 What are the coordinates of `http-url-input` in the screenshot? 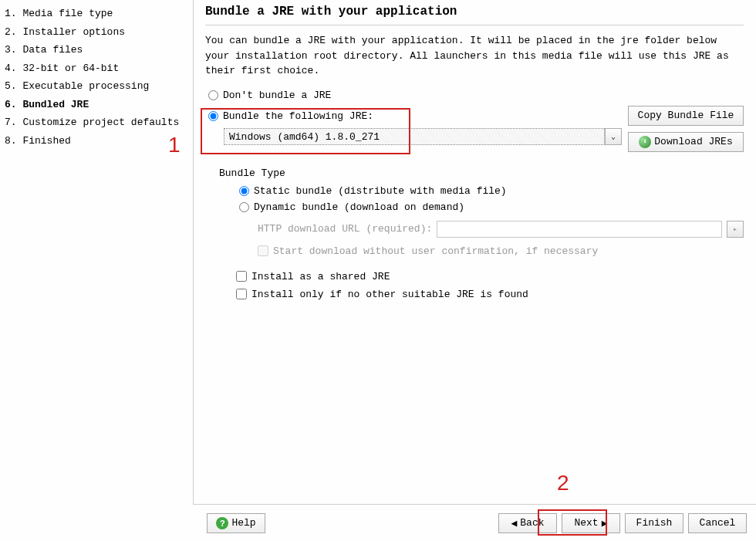 It's located at (579, 229).